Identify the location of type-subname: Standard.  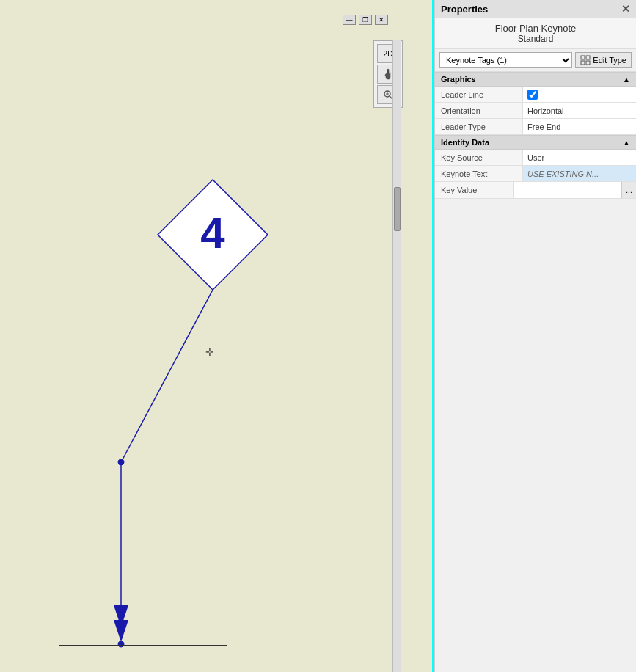
(536, 39).